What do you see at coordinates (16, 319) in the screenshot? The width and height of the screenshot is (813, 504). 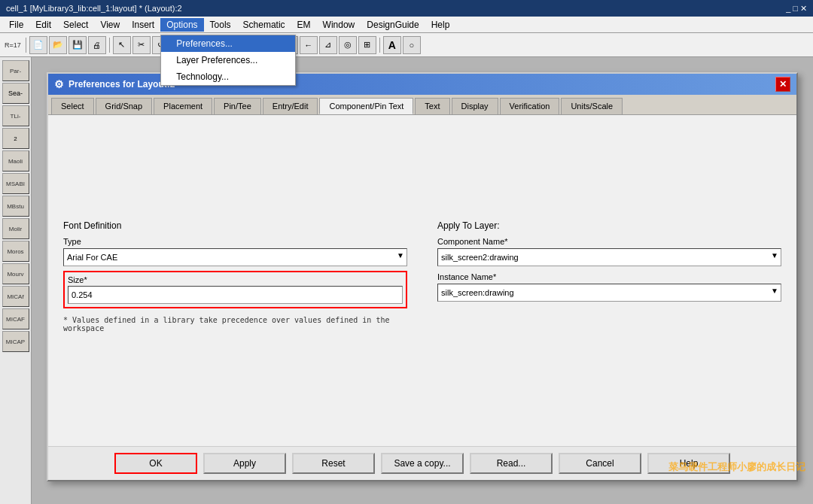 I see `side-btn-micaf2: MICAF` at bounding box center [16, 319].